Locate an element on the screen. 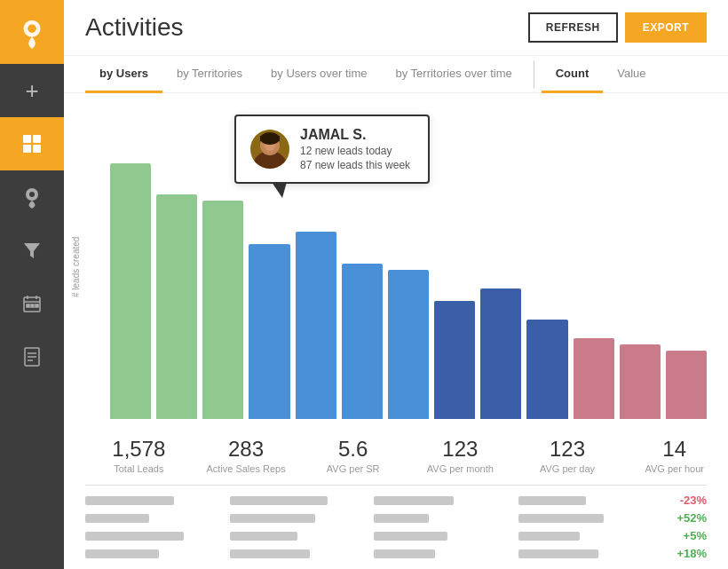 This screenshot has width=728, height=569. stat-value-total-leads: 1,578 is located at coordinates (138, 449).